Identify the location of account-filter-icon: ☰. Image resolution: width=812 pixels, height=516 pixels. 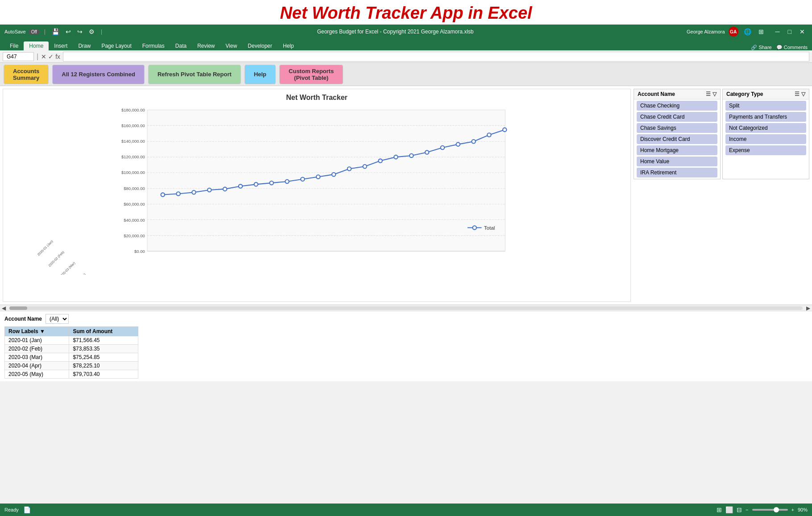
(708, 94).